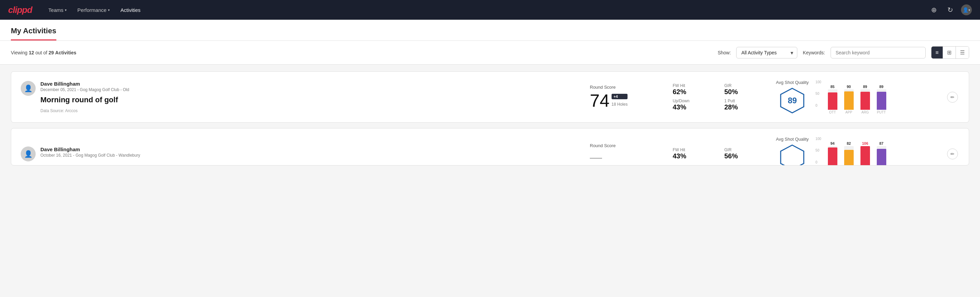 Image resolution: width=980 pixels, height=297 pixels. Describe the element at coordinates (301, 154) in the screenshot. I see `card-player-info-2: 👤 Dave Billingham October 16, 2021 - Gog…` at that location.